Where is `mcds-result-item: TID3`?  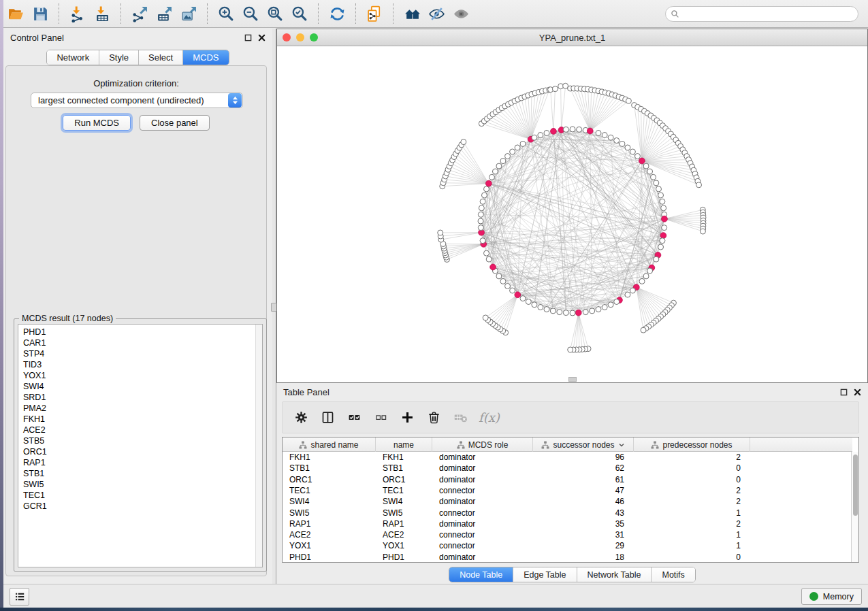
mcds-result-item: TID3 is located at coordinates (136, 365).